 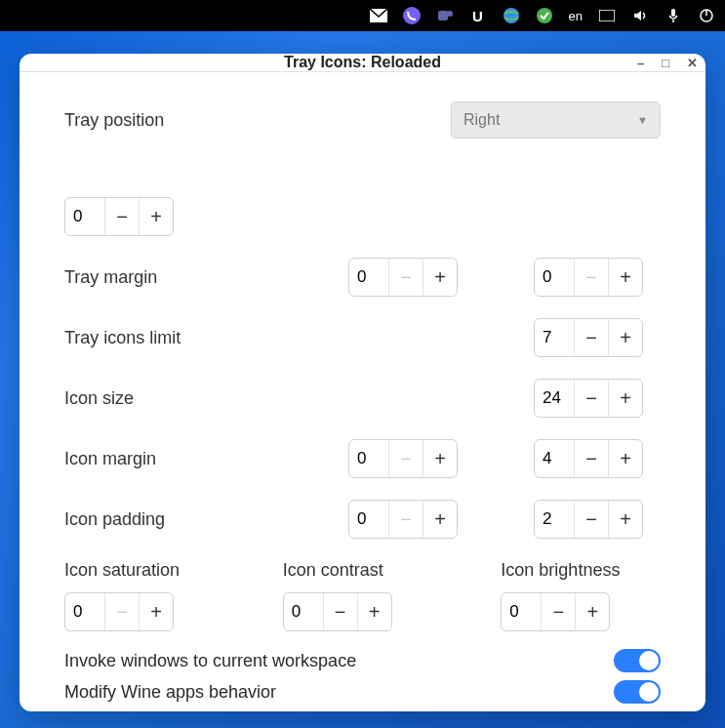 I want to click on saturation-label: Icon saturation, so click(x=144, y=570).